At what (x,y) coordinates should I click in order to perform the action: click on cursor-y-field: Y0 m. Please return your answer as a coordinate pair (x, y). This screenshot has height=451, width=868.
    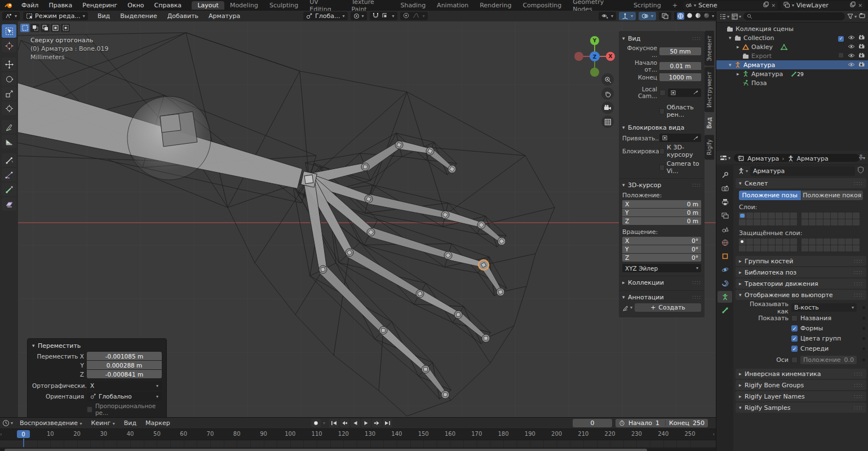
    Looking at the image, I should click on (662, 213).